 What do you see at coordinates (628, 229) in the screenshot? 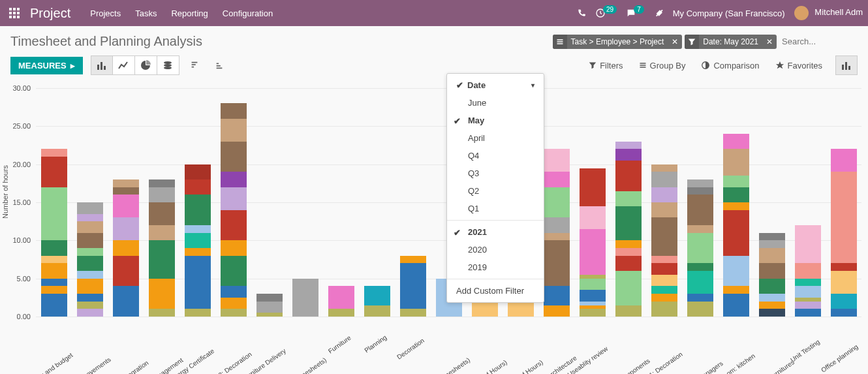
I see `bar-column: Create new components` at bounding box center [628, 229].